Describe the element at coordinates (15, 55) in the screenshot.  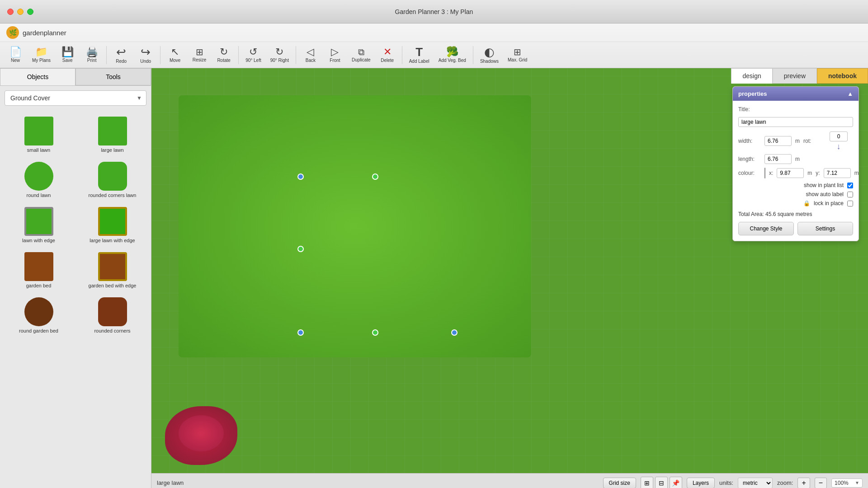
I see `new-button: 📄 New` at that location.